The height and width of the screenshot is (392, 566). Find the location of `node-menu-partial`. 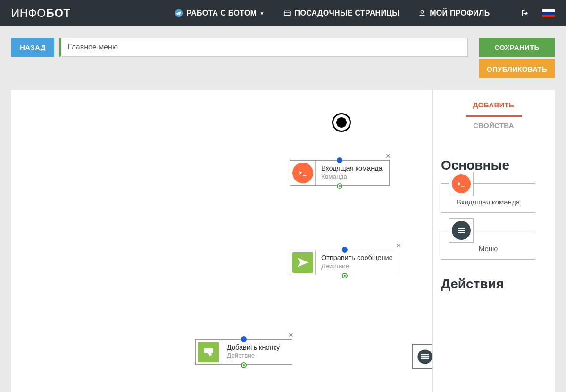

node-menu-partial is located at coordinates (422, 357).